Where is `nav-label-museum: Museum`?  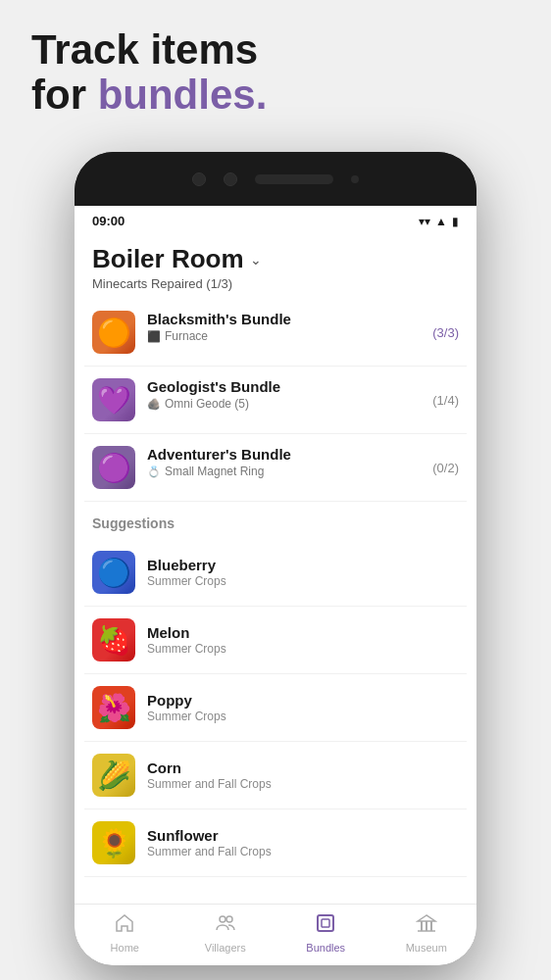
nav-label-museum: Museum is located at coordinates (426, 948).